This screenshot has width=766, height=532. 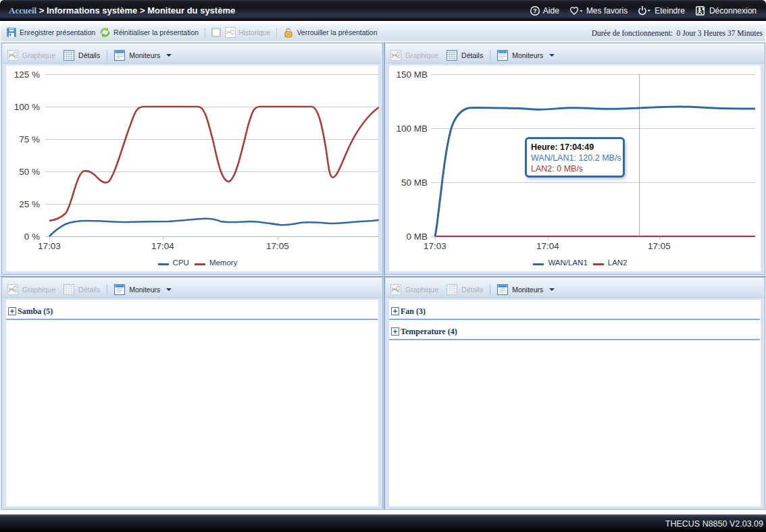 What do you see at coordinates (30, 171) in the screenshot?
I see `svg-text: 50 %` at bounding box center [30, 171].